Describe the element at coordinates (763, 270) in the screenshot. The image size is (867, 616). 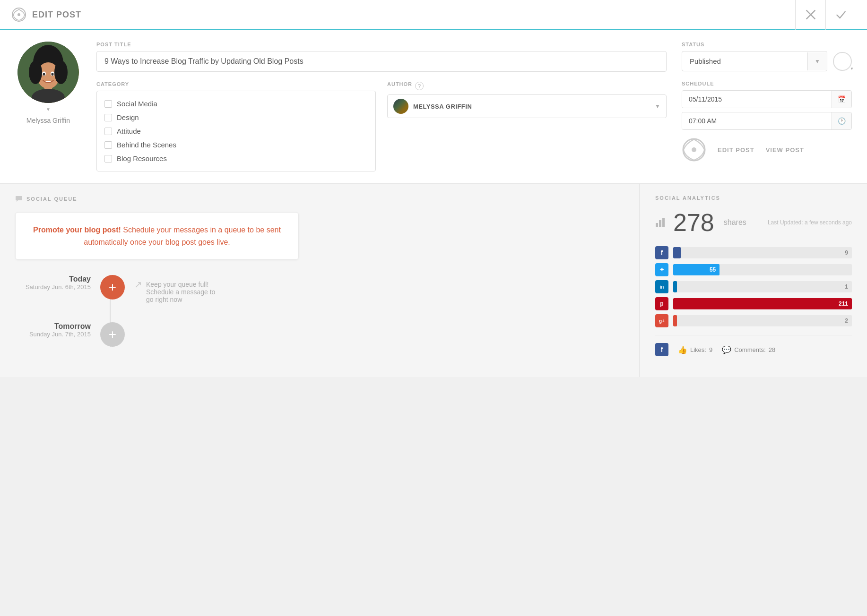
I see `twitter-bar-track: 55` at that location.